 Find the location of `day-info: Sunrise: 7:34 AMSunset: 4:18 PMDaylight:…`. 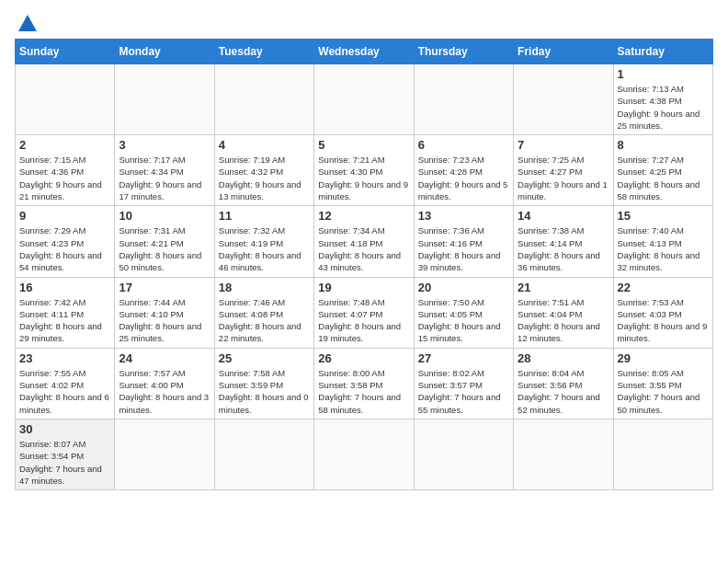

day-info: Sunrise: 7:34 AMSunset: 4:18 PMDaylight:… is located at coordinates (364, 248).